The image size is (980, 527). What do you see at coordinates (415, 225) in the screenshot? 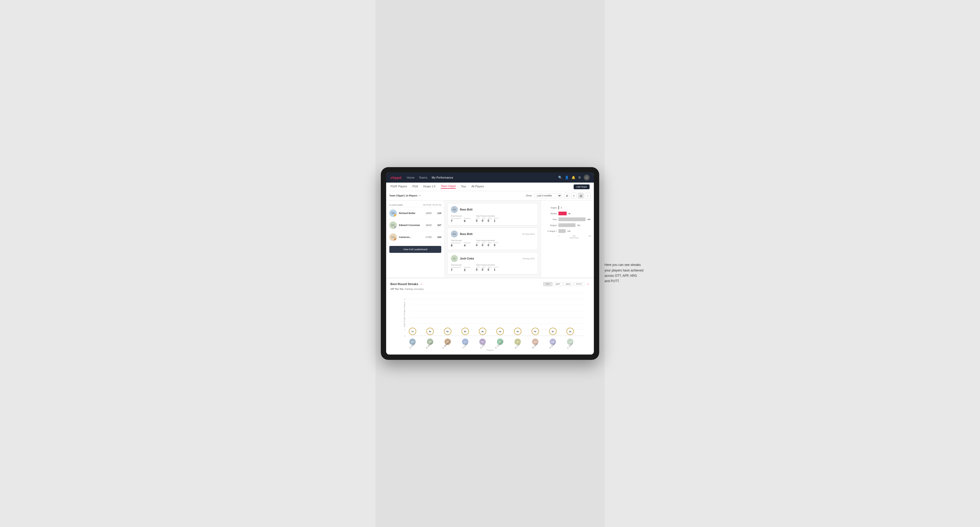
I see `player-row: EC 2 Edward Crossman 18/20 107` at bounding box center [415, 225].